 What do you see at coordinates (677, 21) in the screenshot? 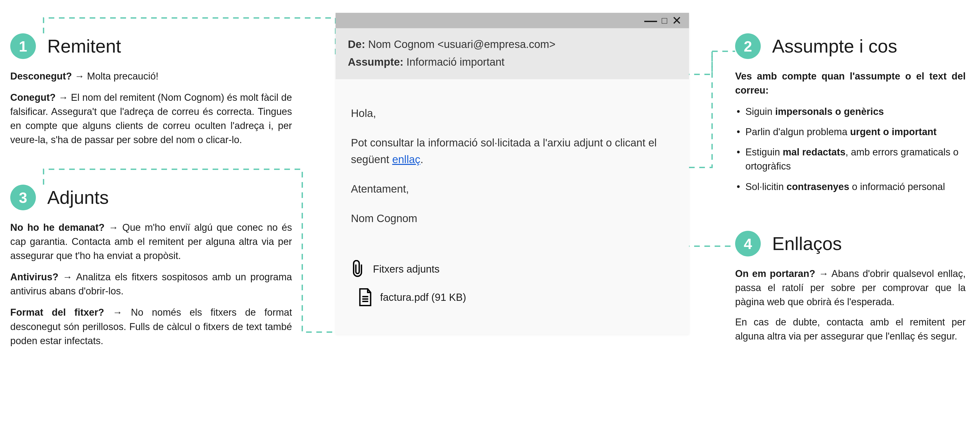
I see `close-icon: ✕` at bounding box center [677, 21].